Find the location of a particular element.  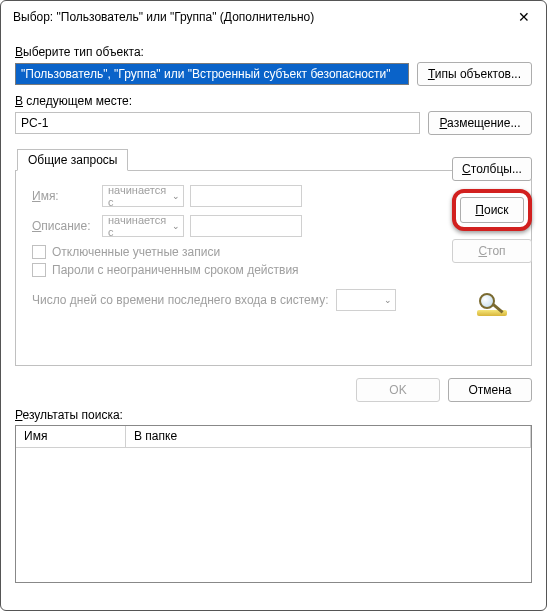

tab-common-queries: Общие запросы is located at coordinates (72, 160).